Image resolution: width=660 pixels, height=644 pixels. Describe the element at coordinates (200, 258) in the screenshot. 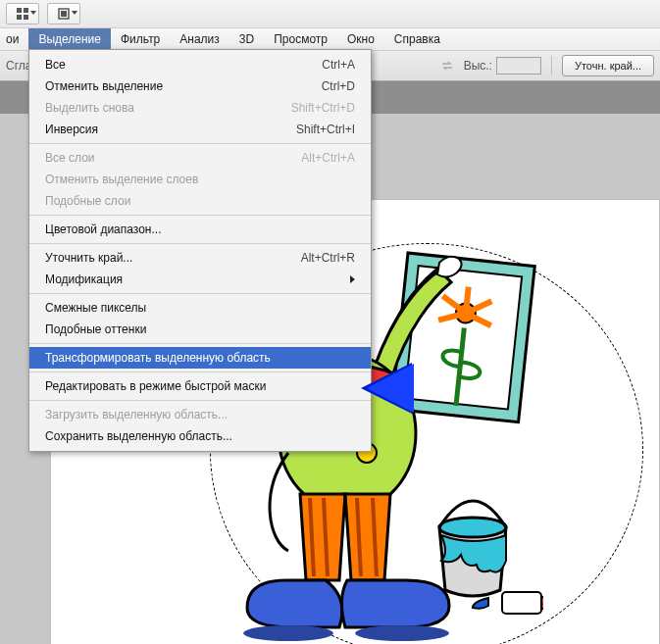

I see `menu-item: Уточнить край...Alt+Ctrl+R` at that location.